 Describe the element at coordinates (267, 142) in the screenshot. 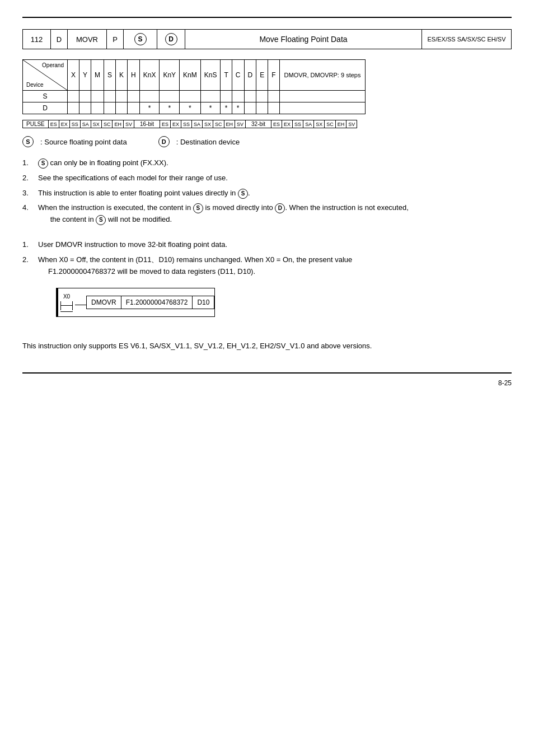

I see `legend-section: S : Source floating point data D : Desti…` at that location.